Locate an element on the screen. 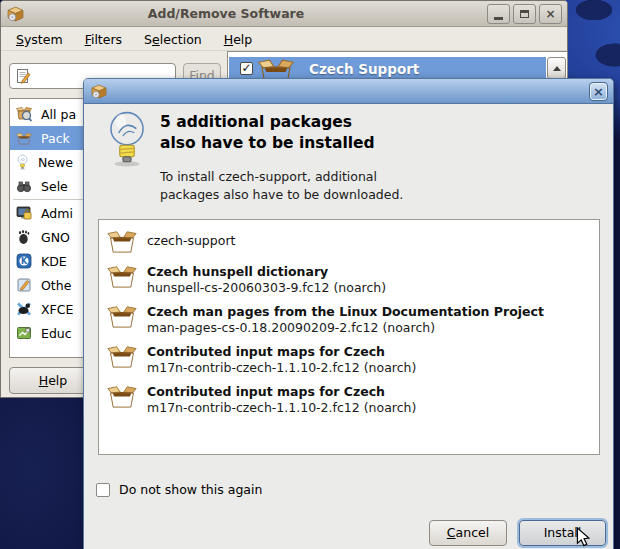 The image size is (620, 549). package-checkbox-checked: ✓ is located at coordinates (246, 68).